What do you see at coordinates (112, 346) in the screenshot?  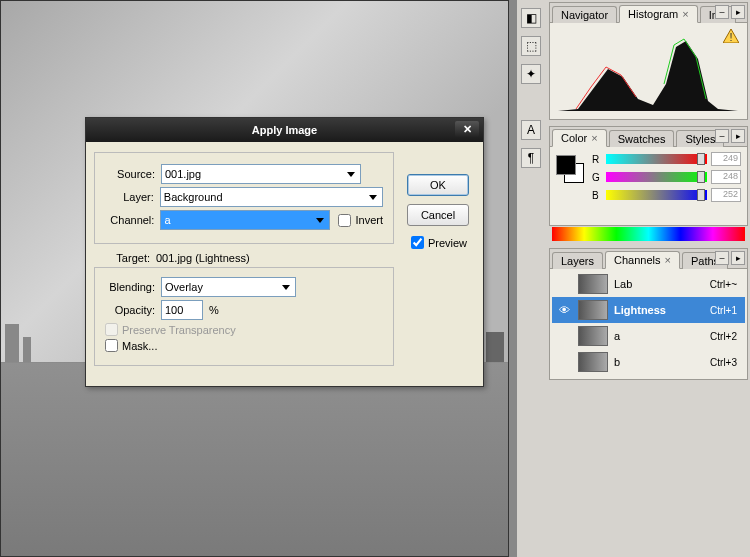 I see `mask-checkbox` at bounding box center [112, 346].